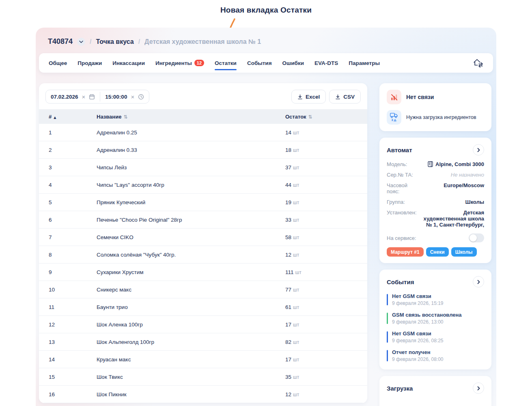  What do you see at coordinates (478, 150) in the screenshot?
I see `machine-card-expand-button` at bounding box center [478, 150].